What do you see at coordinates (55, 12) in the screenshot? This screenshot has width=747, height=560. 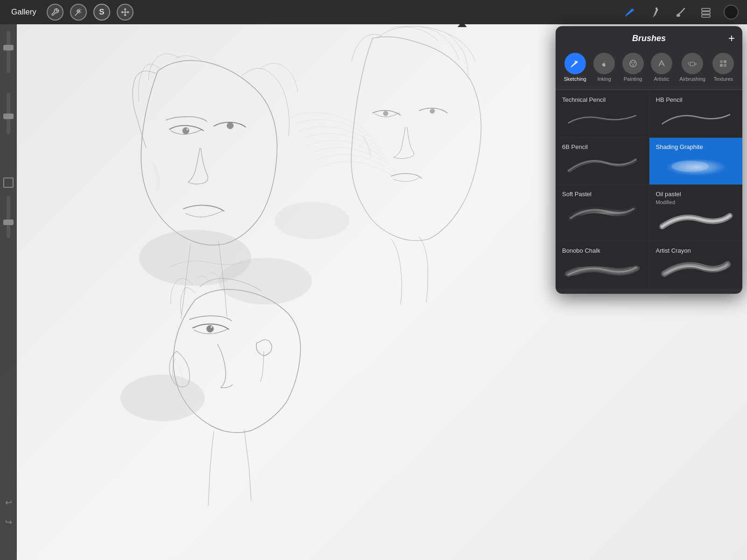 I see `wrench-tool-button` at bounding box center [55, 12].